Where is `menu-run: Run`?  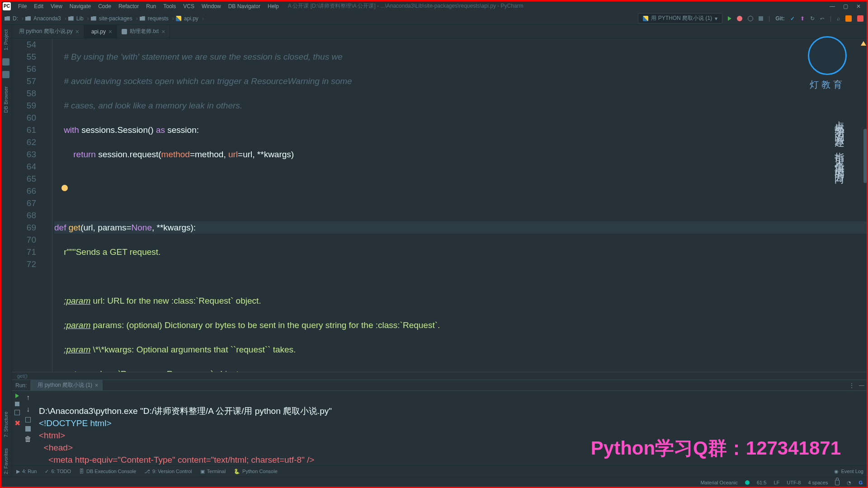
menu-run: Run is located at coordinates (151, 6).